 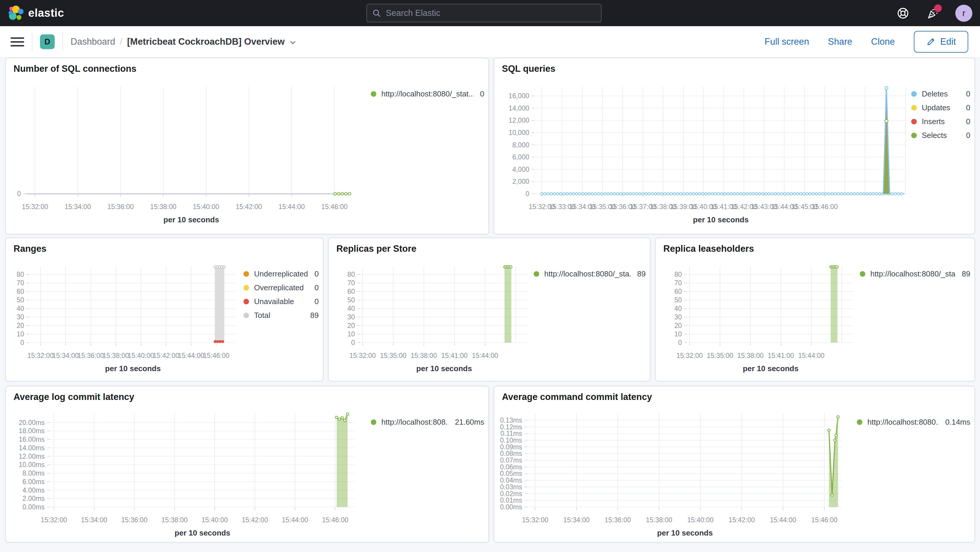 I want to click on full-screen-button: Full screen, so click(x=787, y=42).